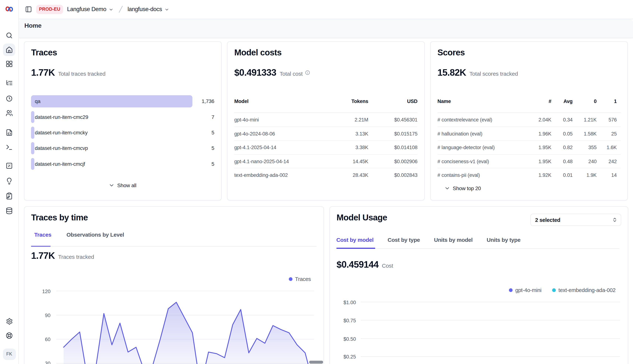 Image resolution: width=633 pixels, height=364 pixels. Describe the element at coordinates (123, 117) in the screenshot. I see `bar-row: dataset-run-item-cmc29 7` at that location.